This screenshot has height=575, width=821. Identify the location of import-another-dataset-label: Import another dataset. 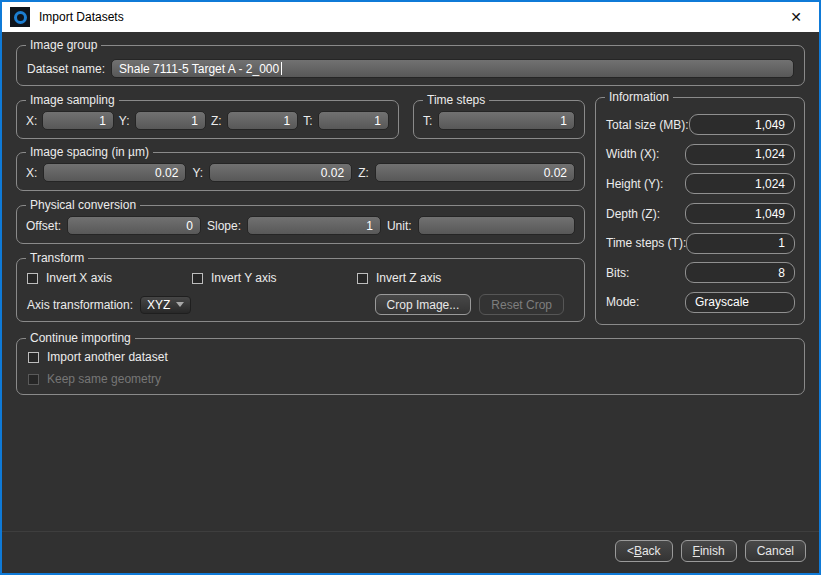
(108, 357).